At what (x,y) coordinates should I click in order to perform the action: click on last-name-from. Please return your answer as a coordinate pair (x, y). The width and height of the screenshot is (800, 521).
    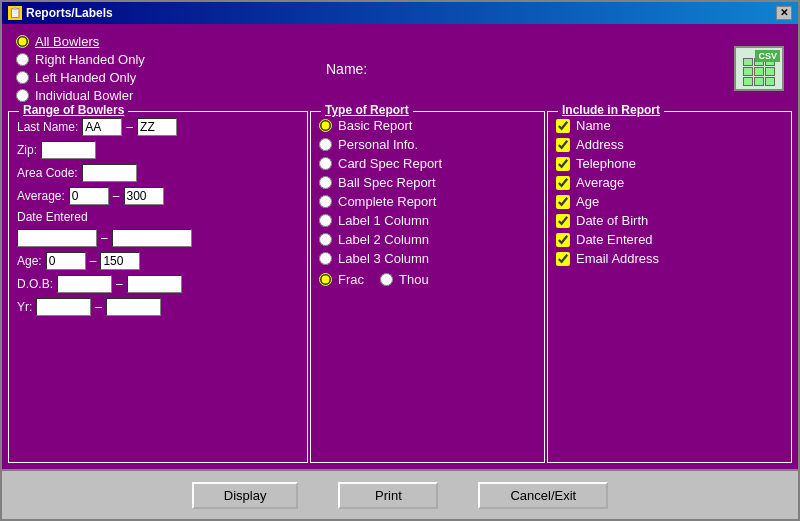
    Looking at the image, I should click on (102, 127).